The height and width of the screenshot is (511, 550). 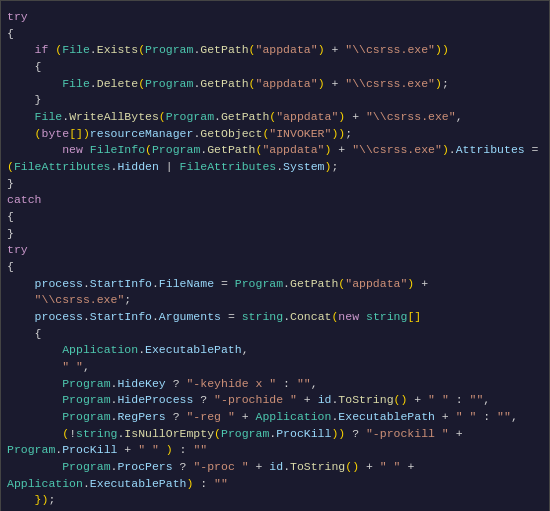 What do you see at coordinates (275, 350) in the screenshot?
I see `line-21: Application.ExecutablePath,` at bounding box center [275, 350].